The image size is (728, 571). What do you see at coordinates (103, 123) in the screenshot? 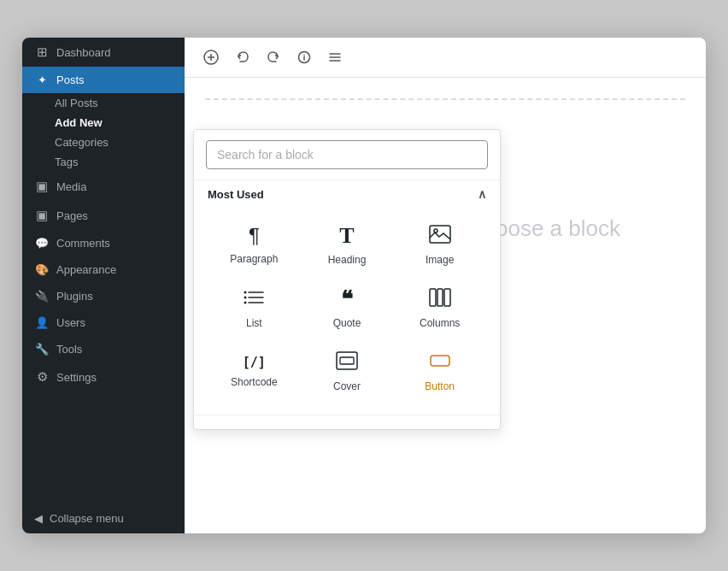
I see `sidebar-item-add-new: Add New` at bounding box center [103, 123].